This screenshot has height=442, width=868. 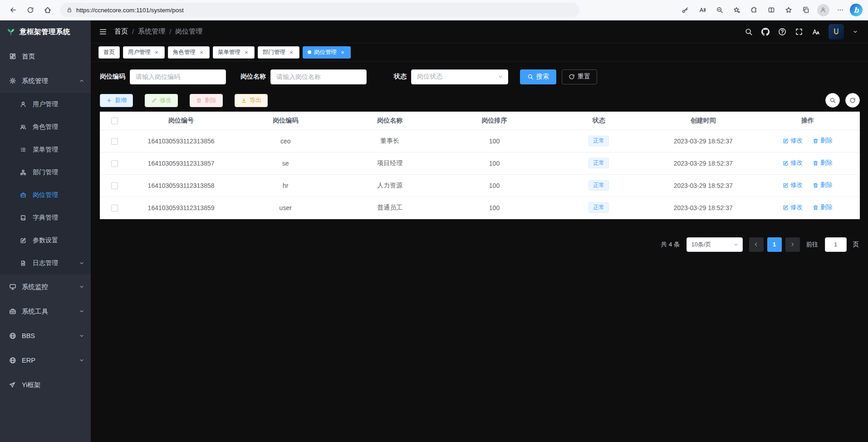 What do you see at coordinates (45, 150) in the screenshot?
I see `sidebar-item-menus: 菜单管理` at bounding box center [45, 150].